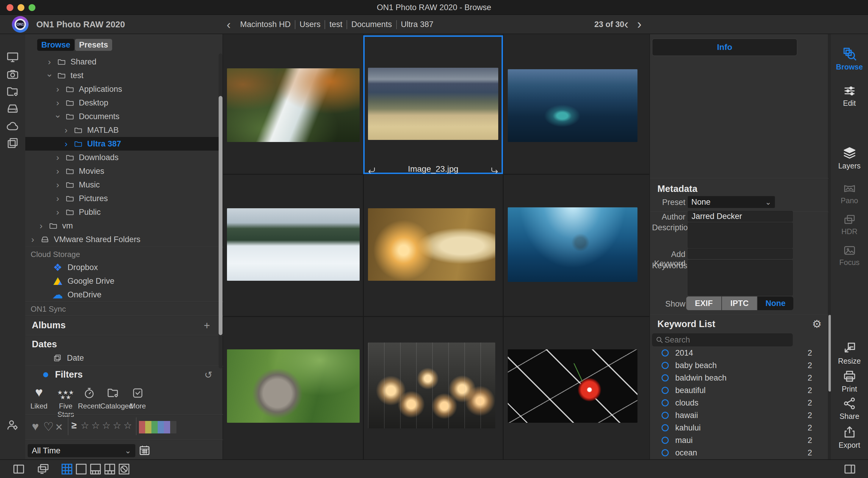 This screenshot has height=478, width=868. I want to click on filter-five-stars-button: ★★★★★ Five Stars, so click(66, 402).